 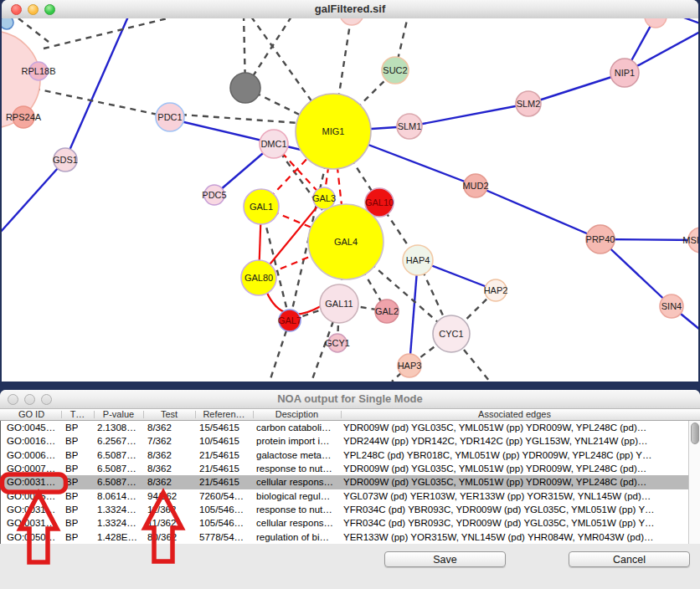 I want to click on table-cell: 5778/54…, so click(x=221, y=537).